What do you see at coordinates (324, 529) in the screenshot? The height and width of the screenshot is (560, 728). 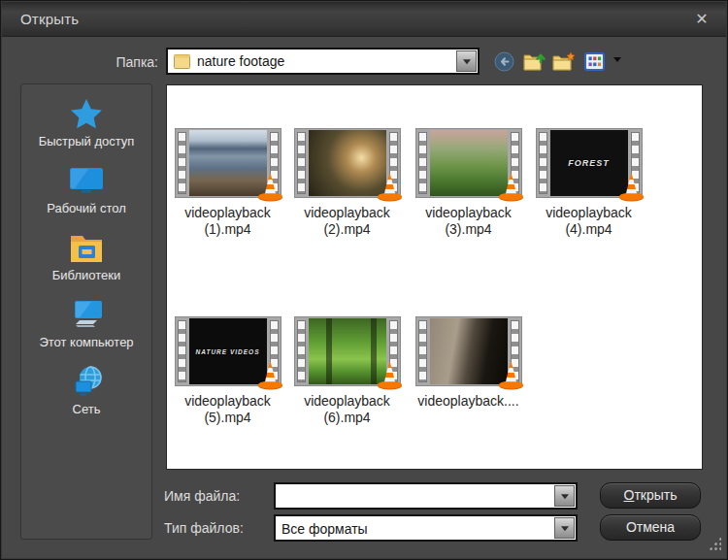 I see `filetype-value: Все форматы` at bounding box center [324, 529].